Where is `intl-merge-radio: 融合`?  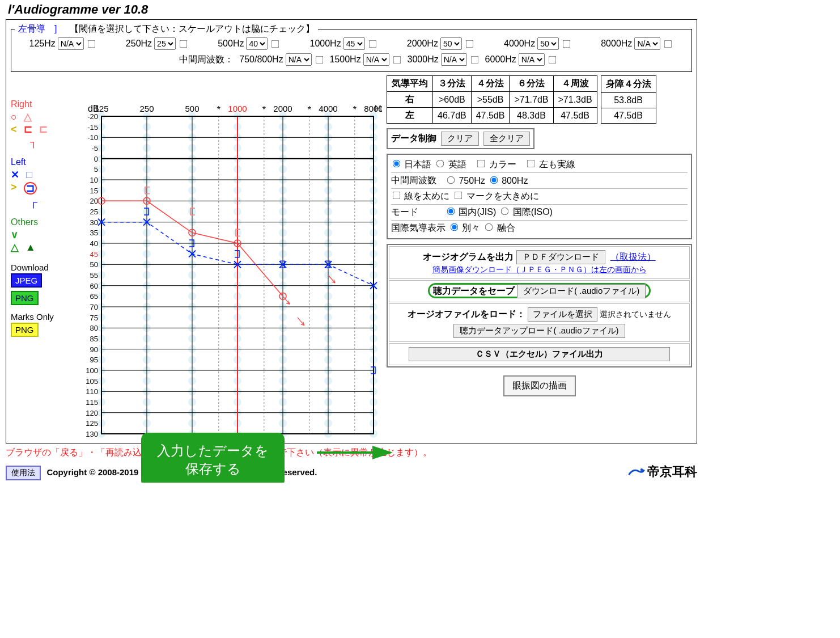 intl-merge-radio: 融合 is located at coordinates (499, 228).